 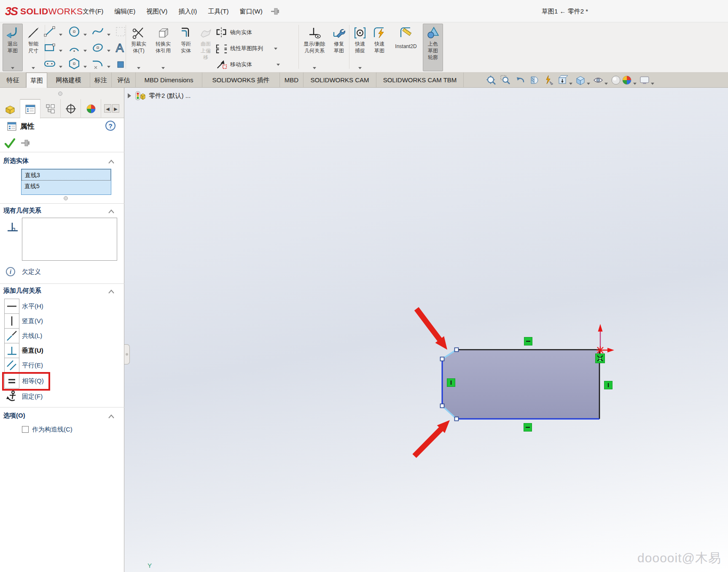 I want to click on move-entities-button: 移动实体, so click(x=247, y=65).